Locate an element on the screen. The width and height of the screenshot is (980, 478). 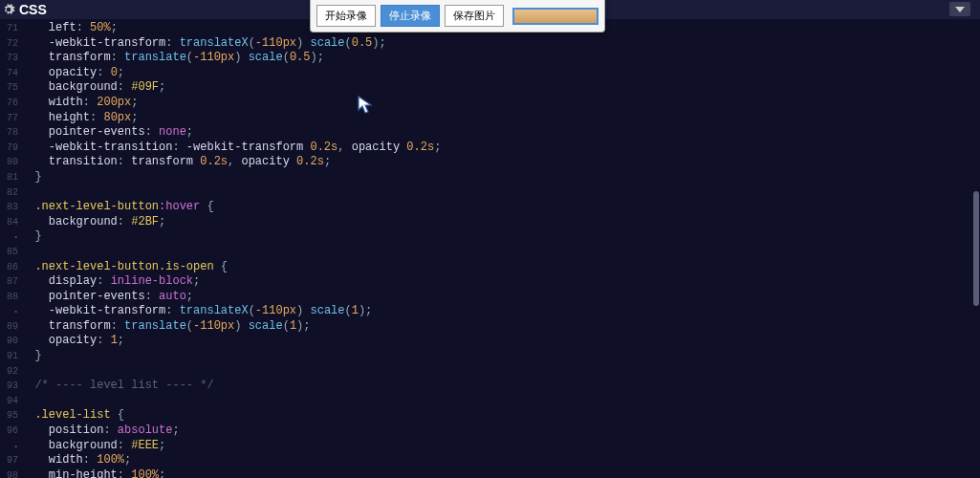
recording-toolbar: 开始录像 停止录像 保存图片 is located at coordinates (457, 16).